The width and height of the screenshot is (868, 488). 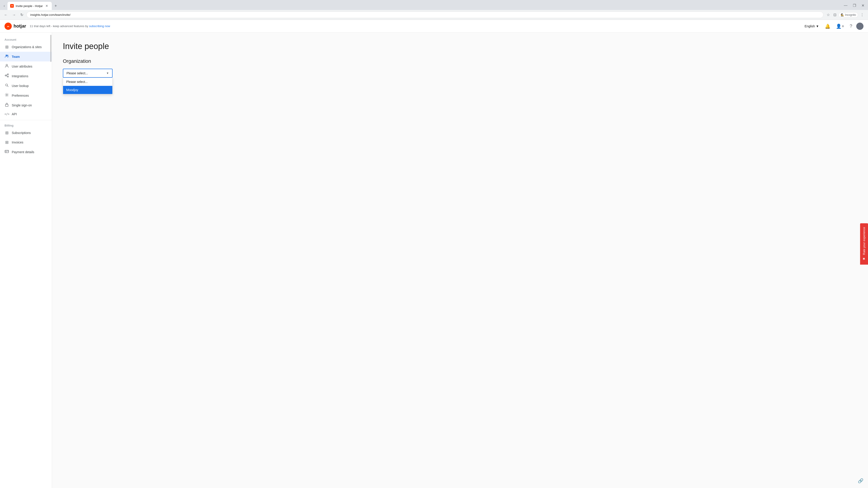 What do you see at coordinates (23, 152) in the screenshot?
I see `sidebar-item-label: Payment details` at bounding box center [23, 152].